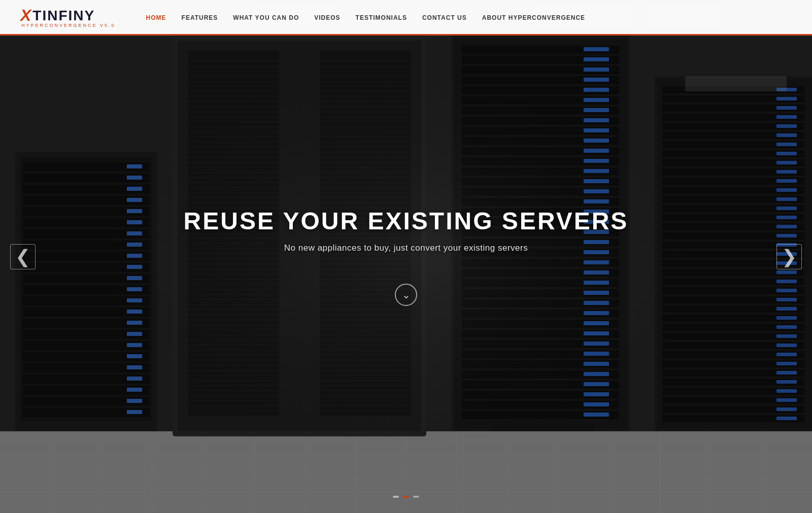 The image size is (812, 513). I want to click on chevron-right-icon: ❯, so click(789, 257).